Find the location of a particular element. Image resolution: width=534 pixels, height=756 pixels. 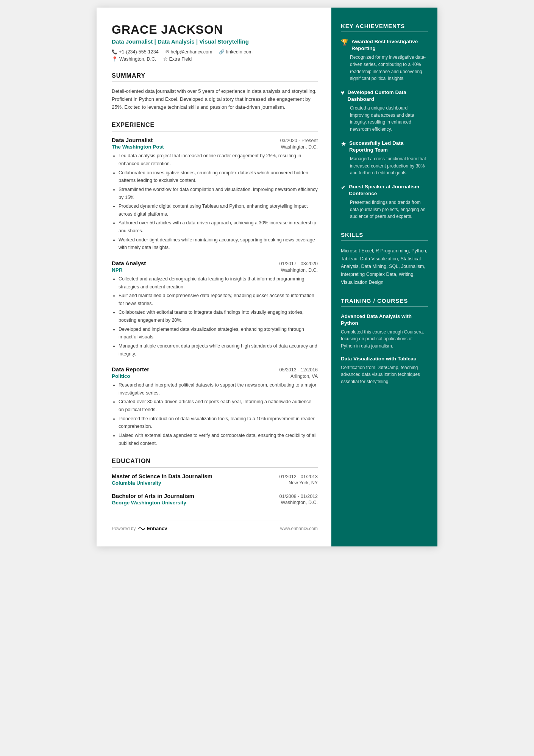

bullet-item: Built and maintained a comprehensive dat… is located at coordinates (218, 299).